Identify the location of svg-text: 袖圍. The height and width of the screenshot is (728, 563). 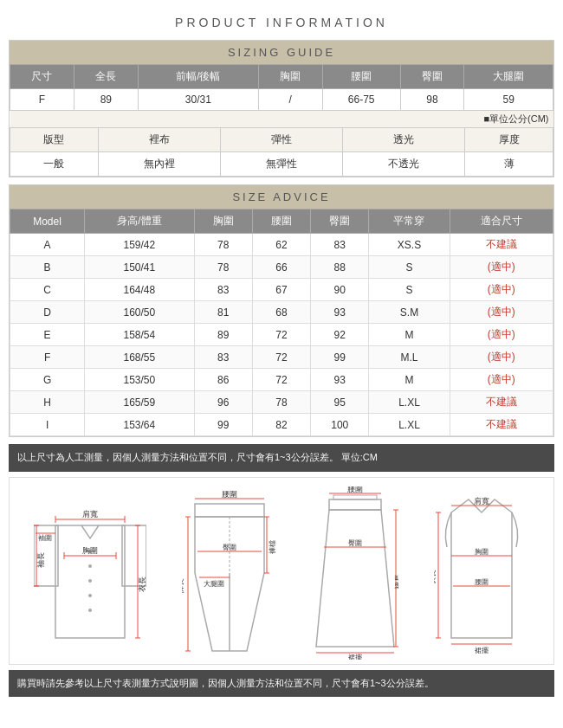
(45, 538).